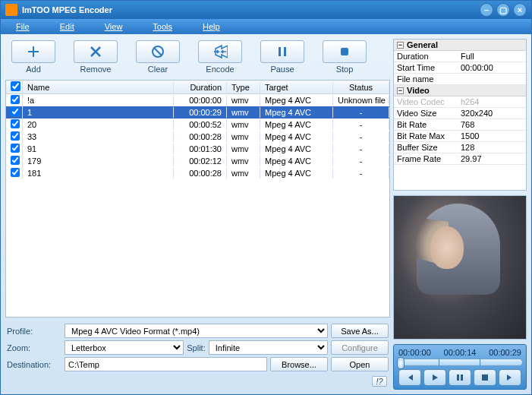  What do you see at coordinates (360, 365) in the screenshot?
I see `open-button: Open` at bounding box center [360, 365].